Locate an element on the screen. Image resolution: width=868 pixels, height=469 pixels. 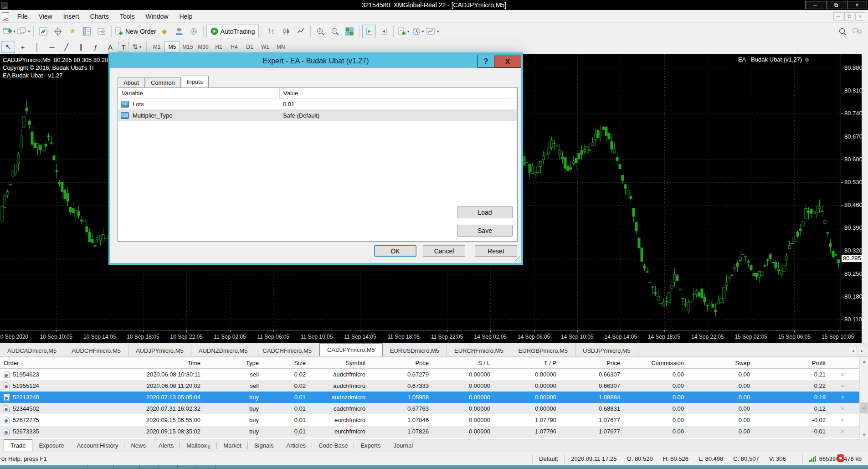
timeframe-mn: MN is located at coordinates (281, 47).